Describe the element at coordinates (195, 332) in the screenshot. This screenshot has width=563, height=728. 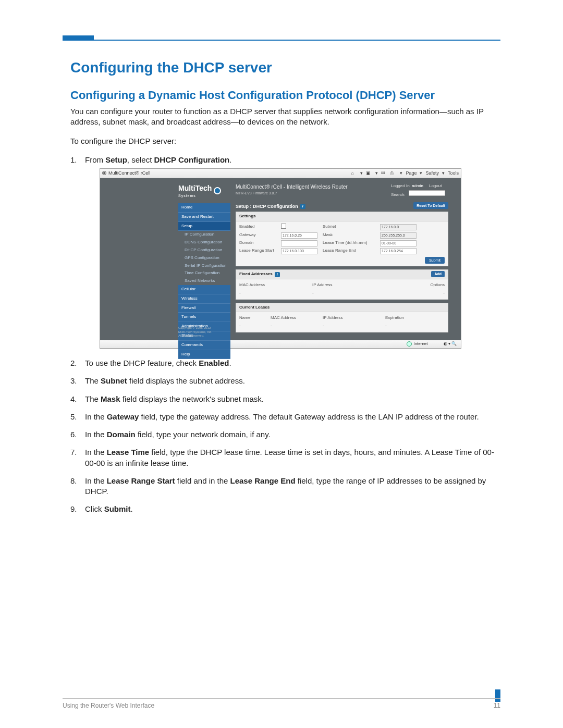
I see `app-copyright: Copyright © 1995-2013 Multi-Tech Systems…` at that location.